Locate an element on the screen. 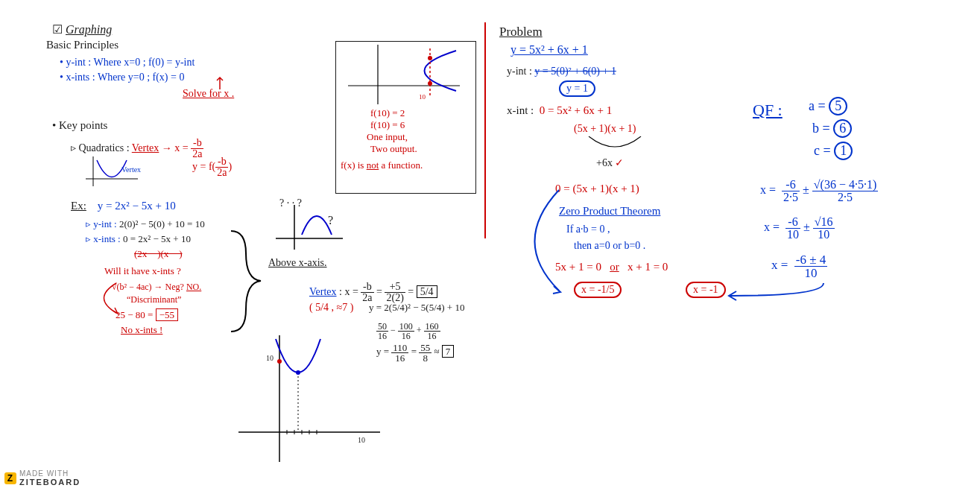 The image size is (980, 491). nf-o1: One input, is located at coordinates (419, 137).